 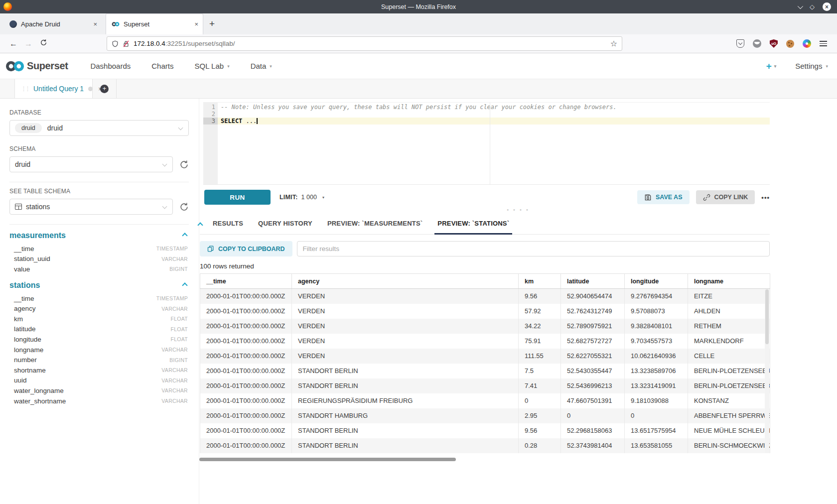 What do you see at coordinates (406, 281) in the screenshot?
I see `table-header-cell: agency` at bounding box center [406, 281].